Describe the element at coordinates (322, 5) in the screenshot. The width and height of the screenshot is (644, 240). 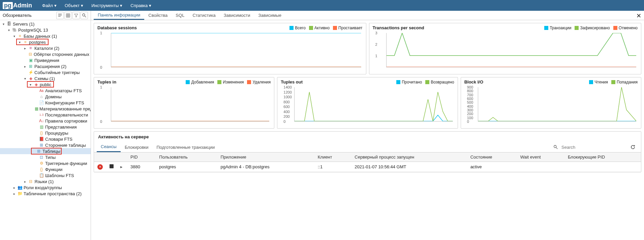
I see `topbar: pgAdmin Файл▾ Объект▾ Инструменты▾ Справ…` at that location.